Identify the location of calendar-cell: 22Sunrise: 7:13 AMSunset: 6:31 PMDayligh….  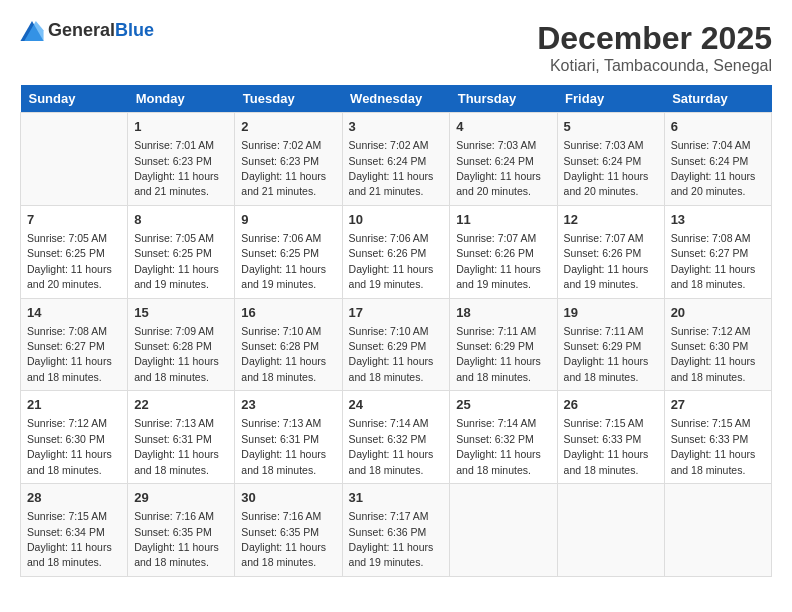
(182, 438).